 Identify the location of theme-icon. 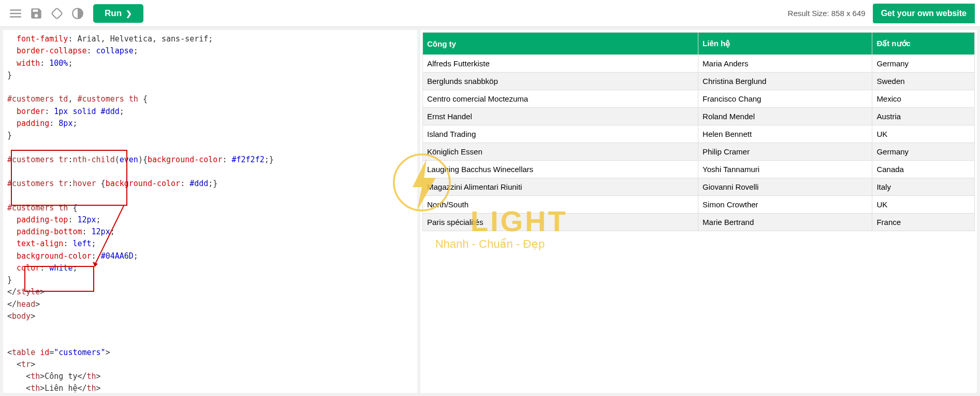
(78, 13).